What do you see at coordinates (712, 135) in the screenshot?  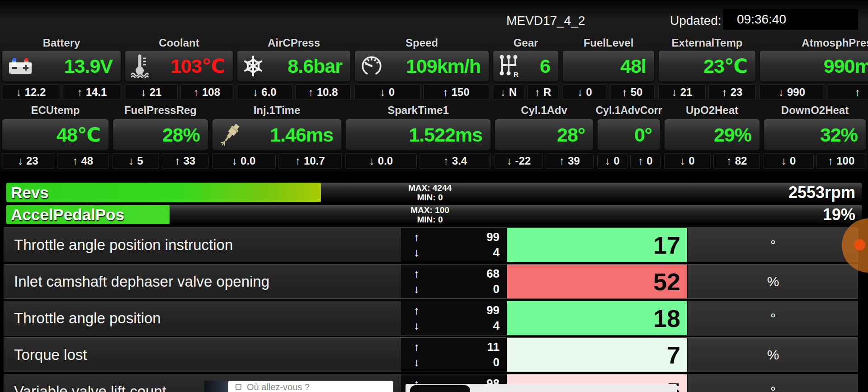 I see `gauge-upo2heat: 29%` at bounding box center [712, 135].